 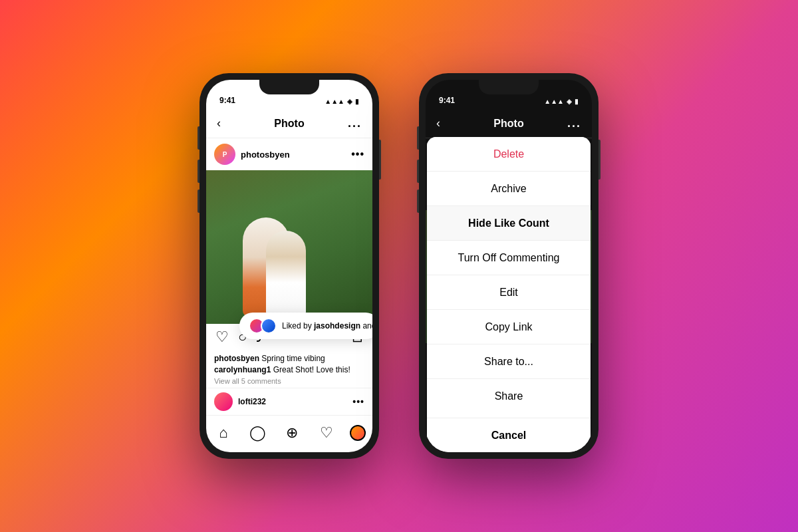 What do you see at coordinates (286, 274) in the screenshot?
I see `person2-silhouette` at bounding box center [286, 274].